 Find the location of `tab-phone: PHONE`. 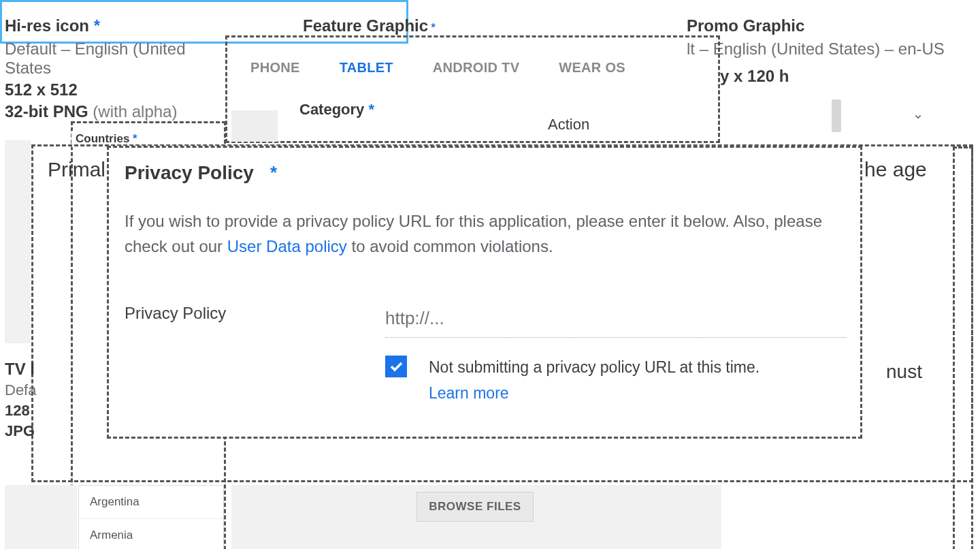

tab-phone: PHONE is located at coordinates (275, 68).